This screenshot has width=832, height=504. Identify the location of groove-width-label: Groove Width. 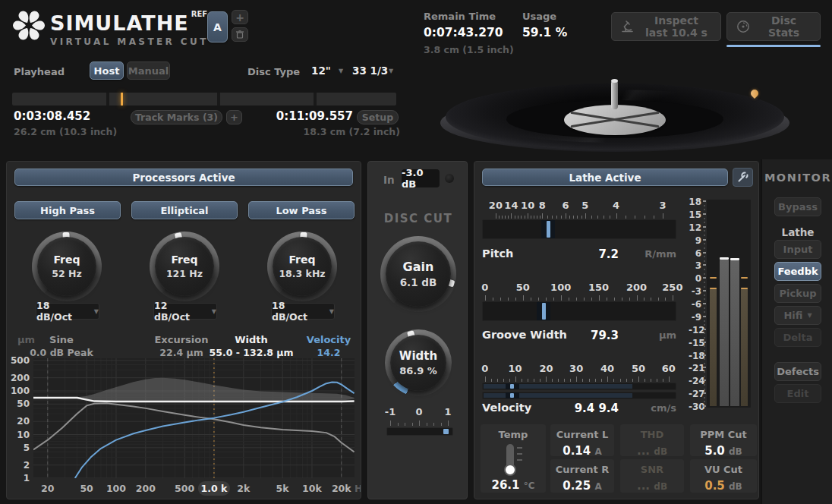
(525, 335).